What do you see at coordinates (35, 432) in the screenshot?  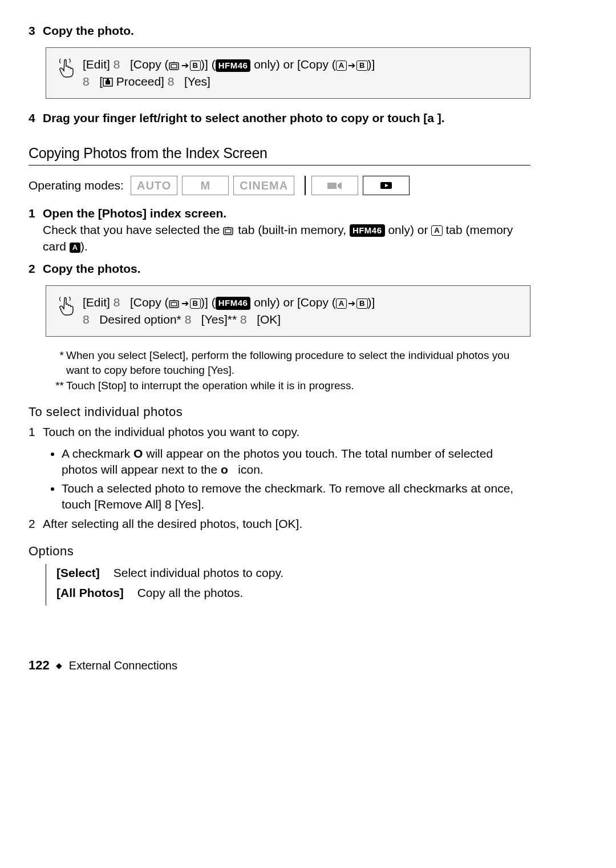 I see `sel-step-1-number: 1` at bounding box center [35, 432].